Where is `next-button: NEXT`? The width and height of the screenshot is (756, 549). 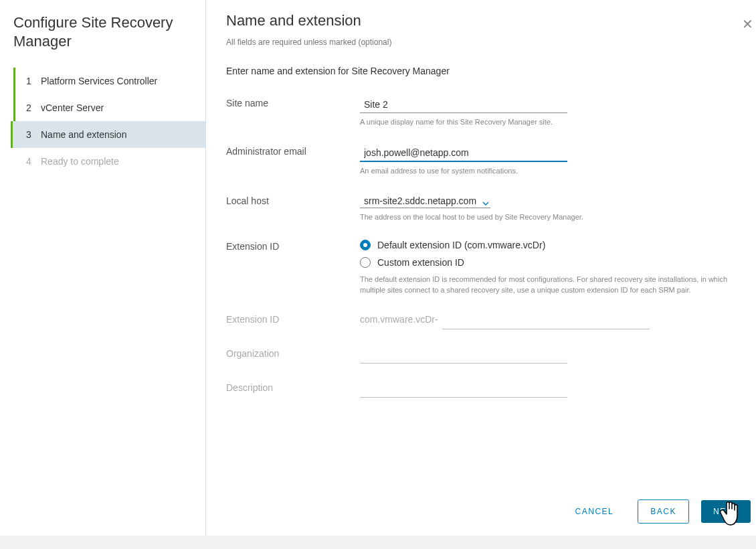 next-button: NEXT is located at coordinates (726, 512).